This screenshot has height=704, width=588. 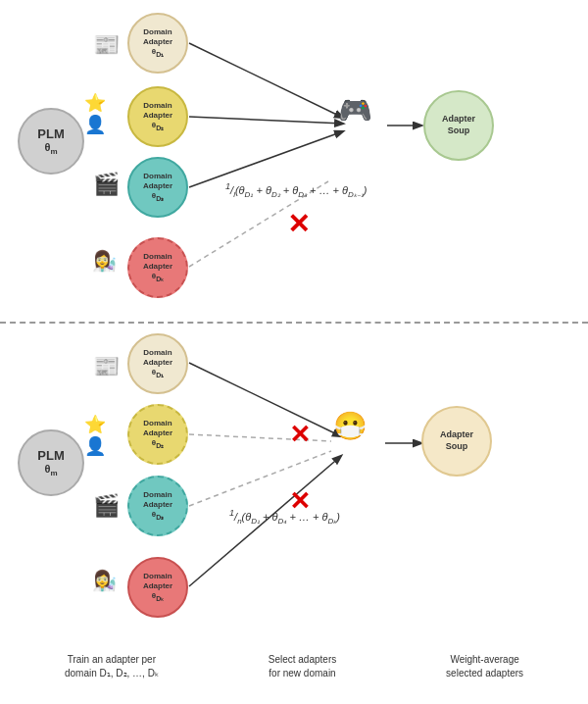 I want to click on domain-circle-d3-top: DomainAdapterθD₃, so click(x=158, y=187).